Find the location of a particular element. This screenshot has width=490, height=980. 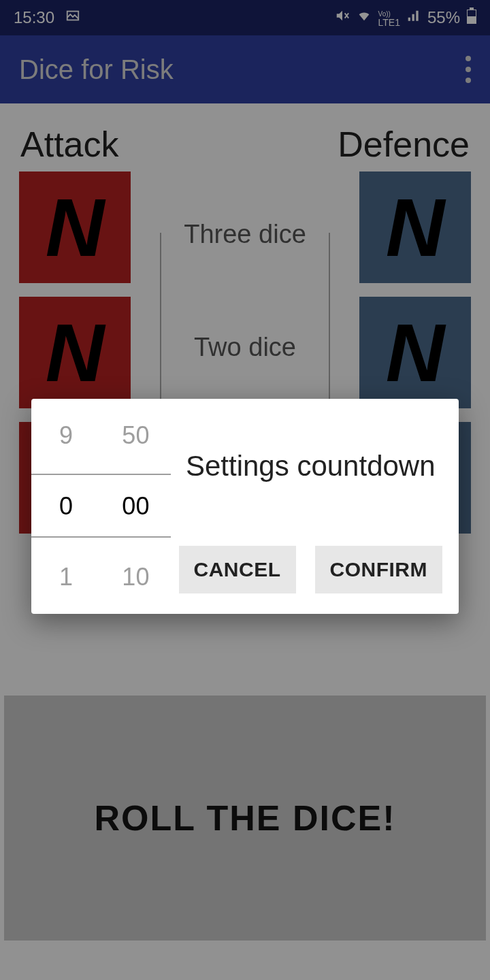

picker-column-minutes: 9 0 1 is located at coordinates (66, 506).